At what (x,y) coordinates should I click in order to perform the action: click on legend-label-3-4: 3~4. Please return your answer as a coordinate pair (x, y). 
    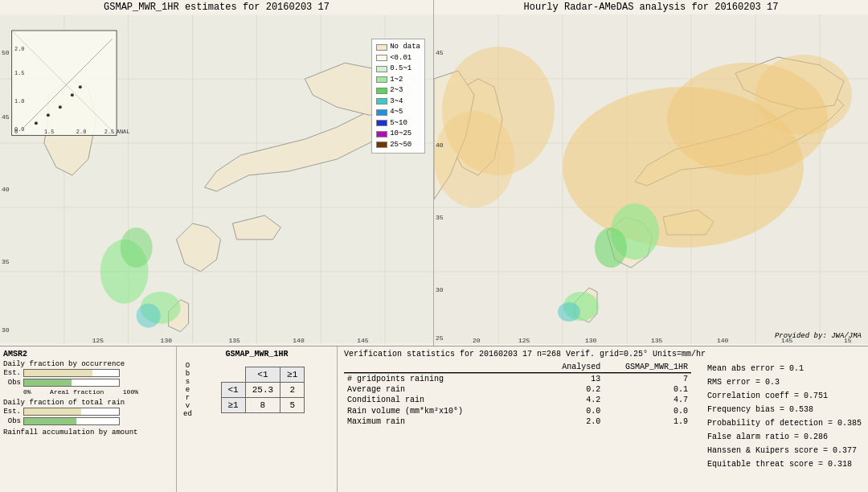
    Looking at the image, I should click on (396, 102).